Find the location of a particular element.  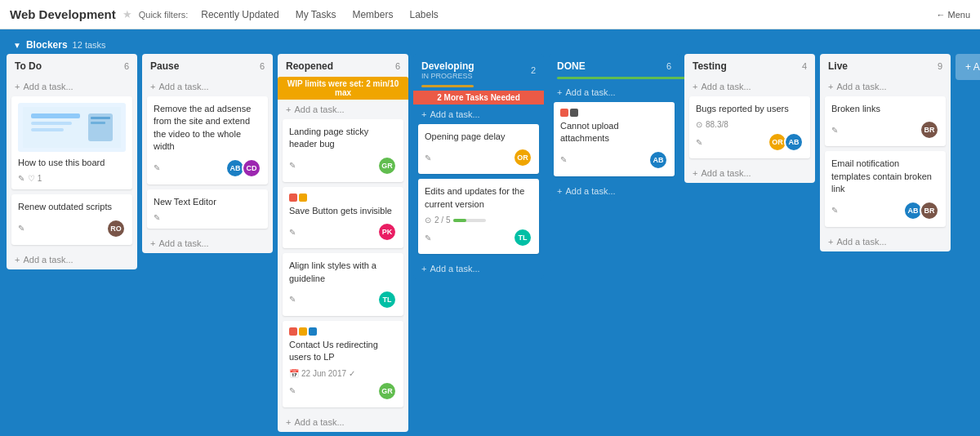

section-blockers-count: 12 tasks is located at coordinates (90, 45).